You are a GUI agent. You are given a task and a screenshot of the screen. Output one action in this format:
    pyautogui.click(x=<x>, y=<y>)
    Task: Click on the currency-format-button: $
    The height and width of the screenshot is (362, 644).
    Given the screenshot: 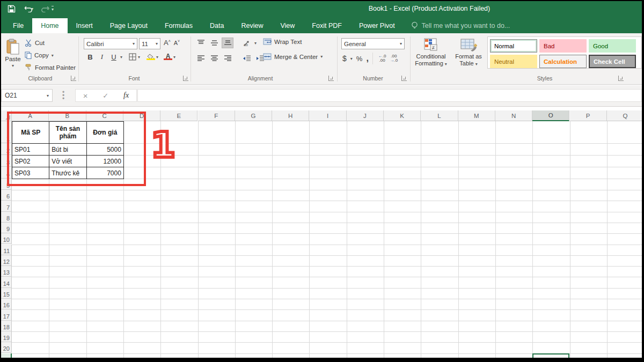 What is the action you would take?
    pyautogui.click(x=345, y=58)
    